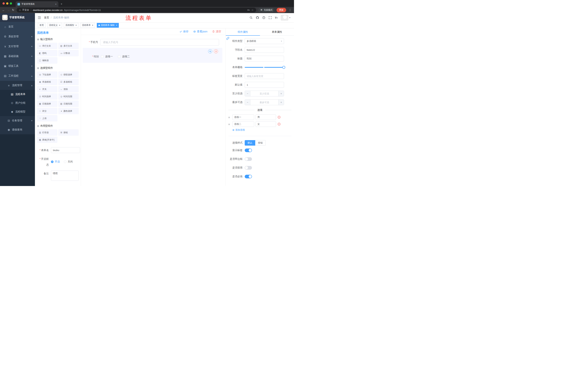  Describe the element at coordinates (68, 89) in the screenshot. I see `palette-item-slider: 滑块` at that location.